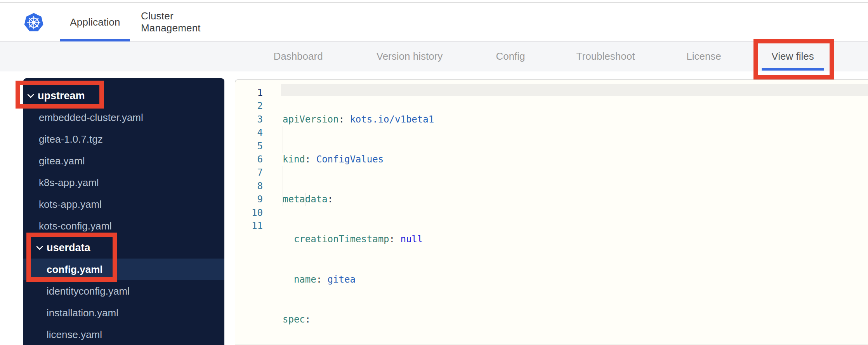  I want to click on line-number-gutter: 1 2 3 4 5 6 7 8 9 10 11, so click(249, 159).